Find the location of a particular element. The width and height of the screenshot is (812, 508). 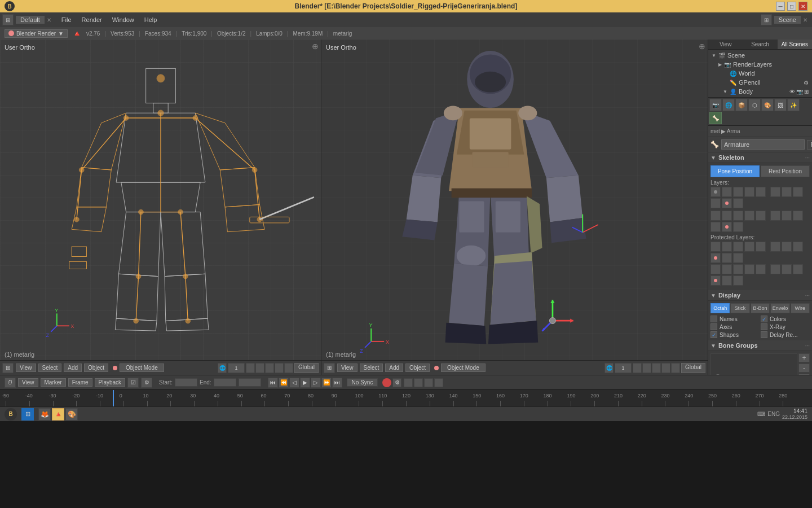

start-frame-input: 1 is located at coordinates (186, 383).